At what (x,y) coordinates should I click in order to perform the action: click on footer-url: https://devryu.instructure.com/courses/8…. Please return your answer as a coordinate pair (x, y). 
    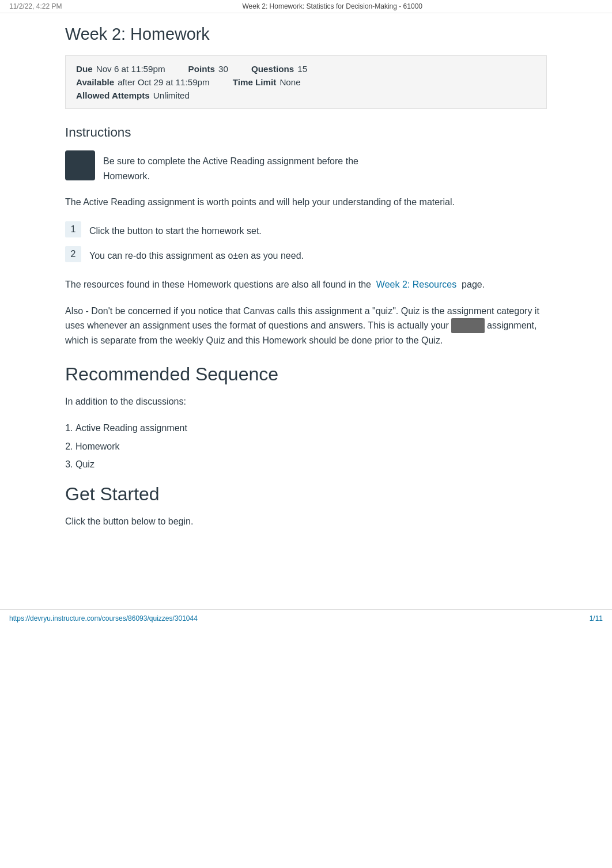
    Looking at the image, I should click on (104, 618).